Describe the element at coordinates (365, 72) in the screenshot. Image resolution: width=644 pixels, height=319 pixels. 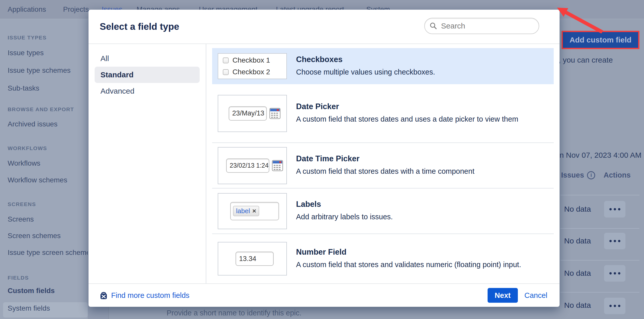
I see `row-description: Choose multiple values using checkboxes.` at that location.